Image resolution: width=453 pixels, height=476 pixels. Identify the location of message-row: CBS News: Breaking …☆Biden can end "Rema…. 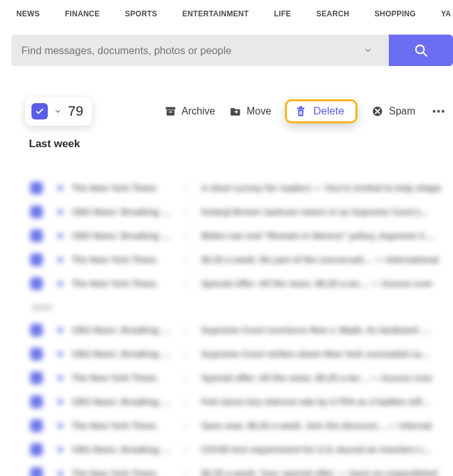
(232, 236).